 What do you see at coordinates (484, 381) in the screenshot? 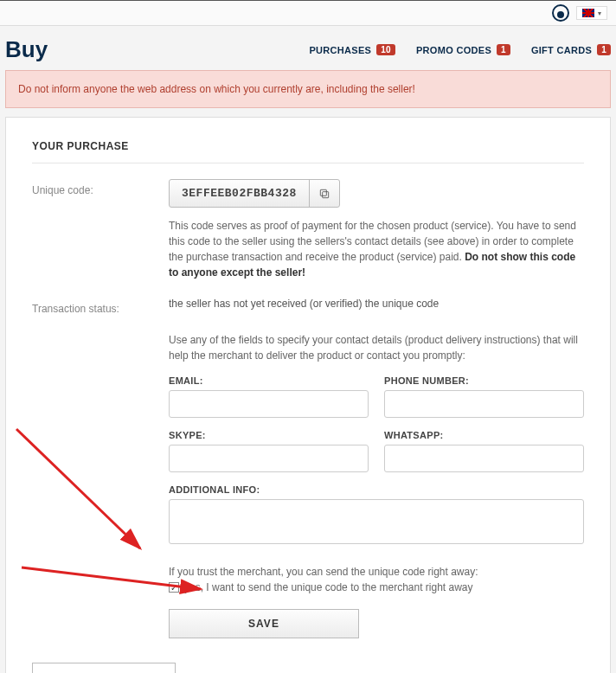
I see `phone-label: PHONE NUMBER:` at bounding box center [484, 381].